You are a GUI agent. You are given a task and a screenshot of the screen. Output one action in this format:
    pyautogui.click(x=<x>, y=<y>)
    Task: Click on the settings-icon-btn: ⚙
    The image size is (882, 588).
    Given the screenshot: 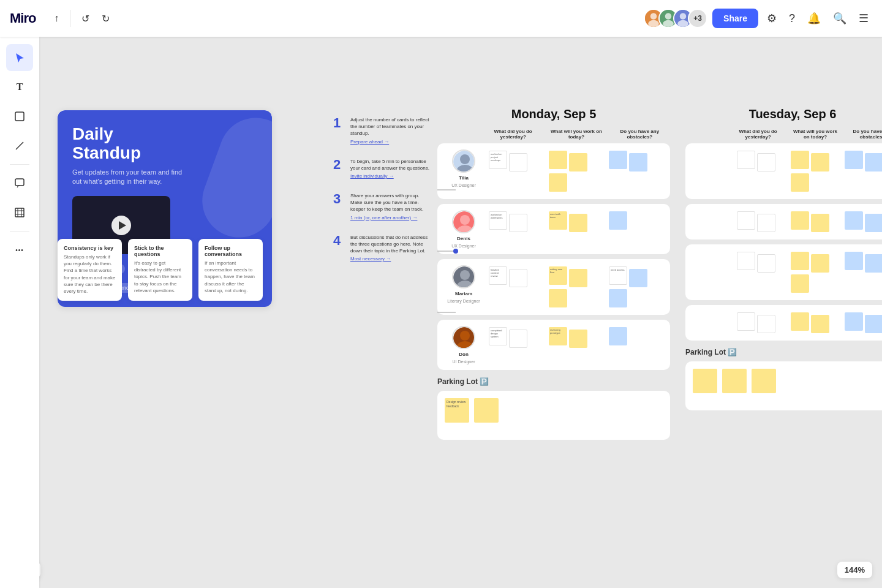 What is the action you would take?
    pyautogui.click(x=772, y=18)
    